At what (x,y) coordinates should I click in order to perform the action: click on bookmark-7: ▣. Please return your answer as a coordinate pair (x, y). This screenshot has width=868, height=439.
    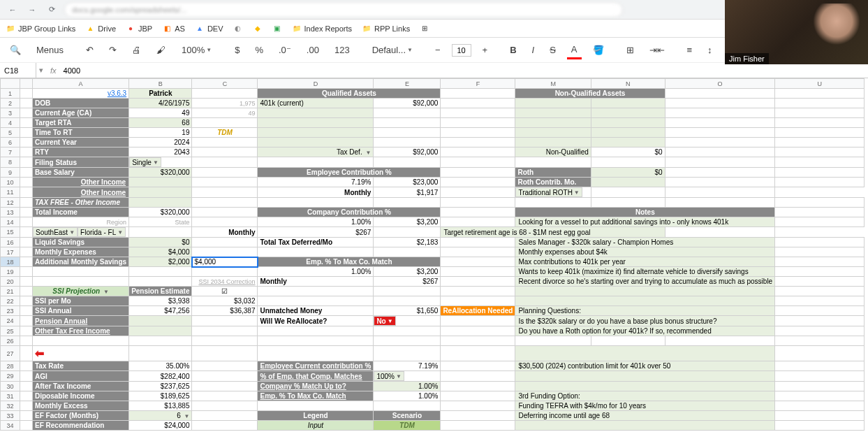
    Looking at the image, I should click on (277, 29).